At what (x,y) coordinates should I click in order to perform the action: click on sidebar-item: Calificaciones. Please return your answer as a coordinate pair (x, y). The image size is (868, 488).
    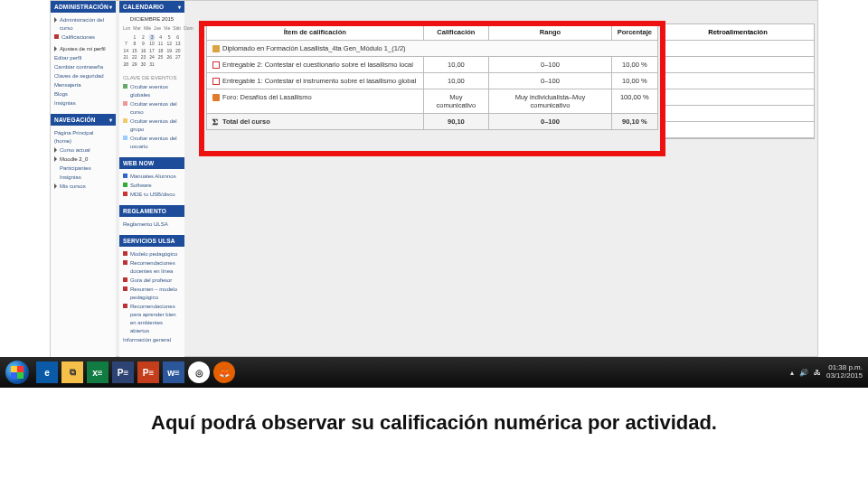
    Looking at the image, I should click on (83, 38).